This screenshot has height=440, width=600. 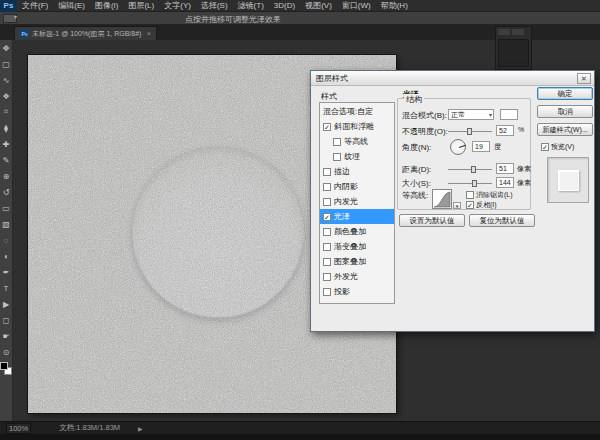 I want to click on angle-dial, so click(x=458, y=147).